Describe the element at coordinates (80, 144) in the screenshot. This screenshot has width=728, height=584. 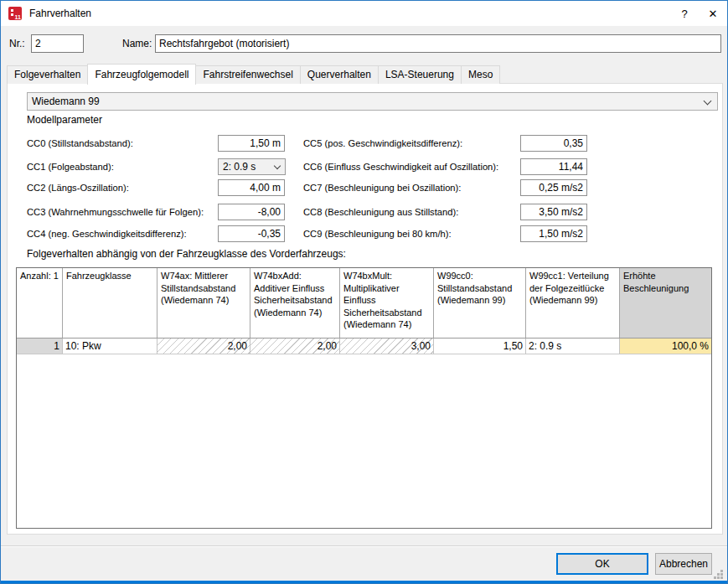
I see `cc0-label: CC0 (Stillstandsabstand):` at that location.